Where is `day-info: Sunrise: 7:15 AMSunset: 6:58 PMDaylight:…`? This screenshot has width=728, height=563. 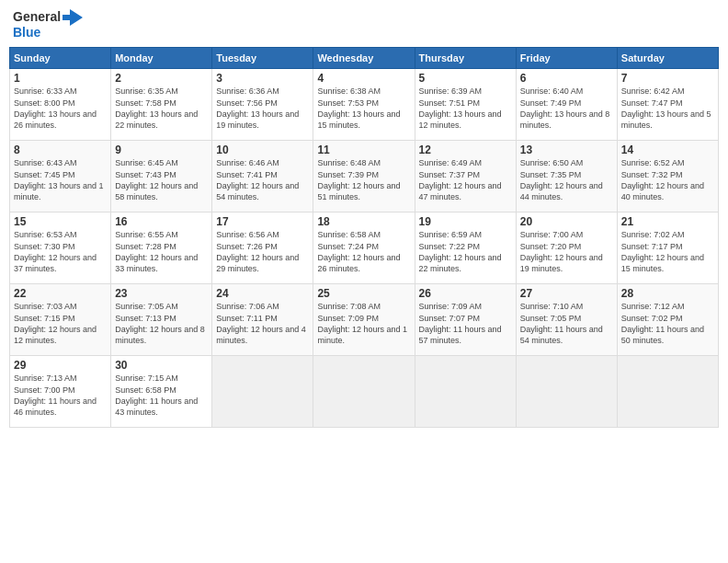
day-info: Sunrise: 7:15 AMSunset: 6:58 PMDaylight:… is located at coordinates (162, 396).